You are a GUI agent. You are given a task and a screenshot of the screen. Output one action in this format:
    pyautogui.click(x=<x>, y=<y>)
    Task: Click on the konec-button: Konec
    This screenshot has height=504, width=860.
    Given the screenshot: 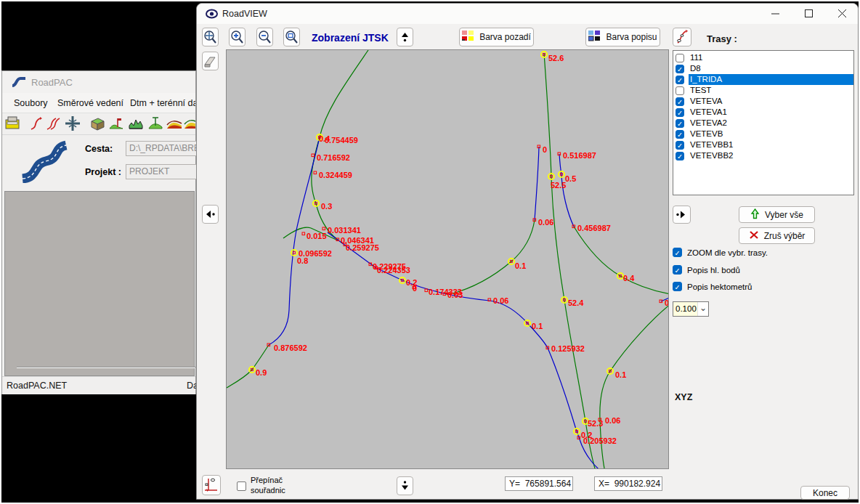 What is the action you would take?
    pyautogui.click(x=825, y=492)
    